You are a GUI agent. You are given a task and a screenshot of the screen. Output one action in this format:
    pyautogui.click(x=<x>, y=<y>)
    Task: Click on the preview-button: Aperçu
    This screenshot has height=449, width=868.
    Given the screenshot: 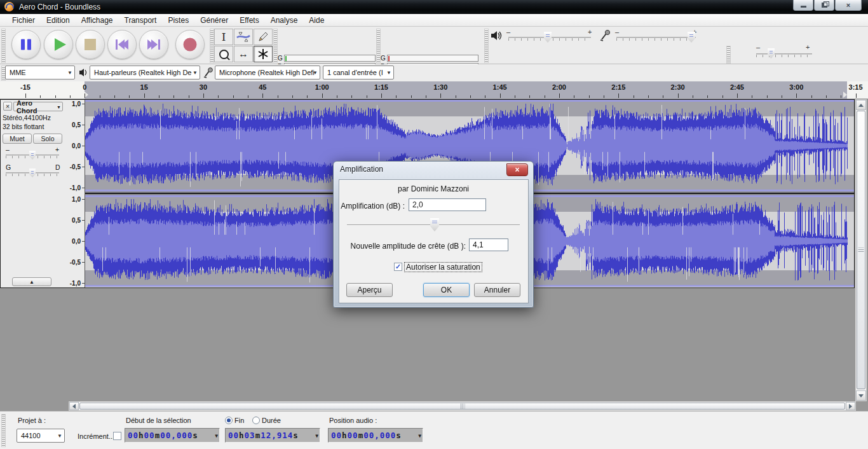 What is the action you would take?
    pyautogui.click(x=370, y=290)
    